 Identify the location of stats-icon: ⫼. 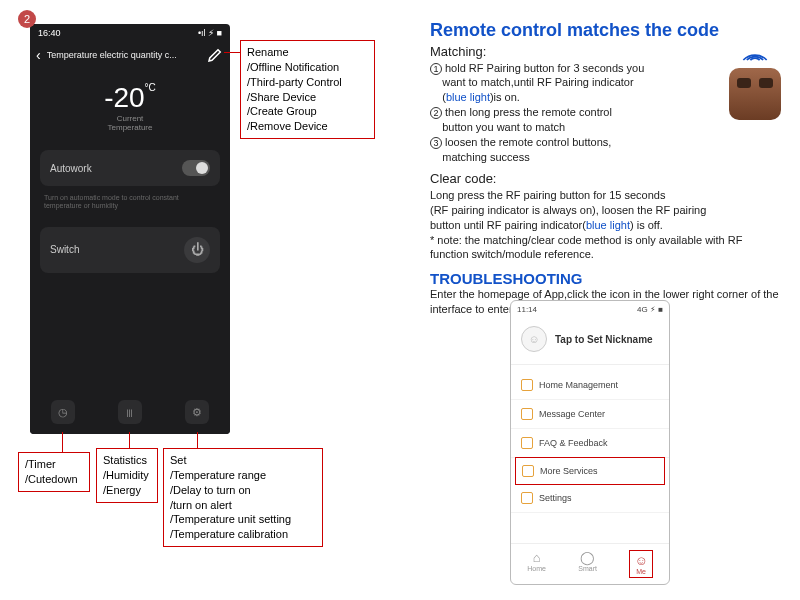
(130, 412).